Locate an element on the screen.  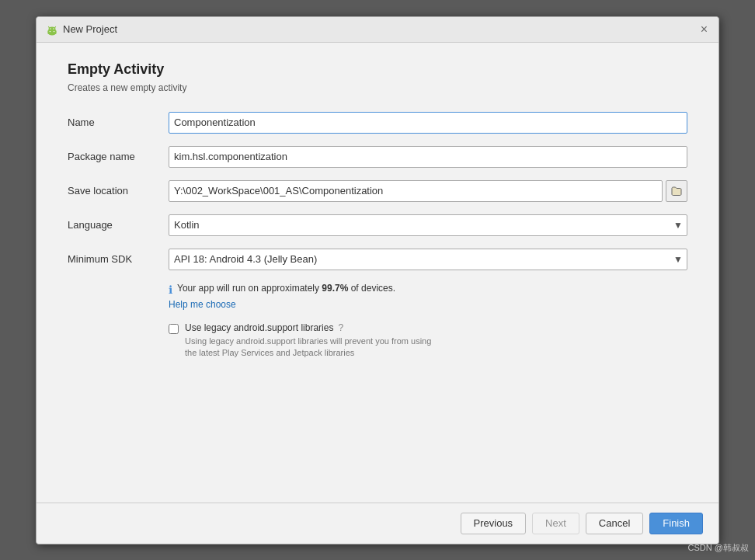
minimum-sdk-select-wrapper: API 18: Android 4.3 (Jelly Bean) API 21:… is located at coordinates (428, 259).